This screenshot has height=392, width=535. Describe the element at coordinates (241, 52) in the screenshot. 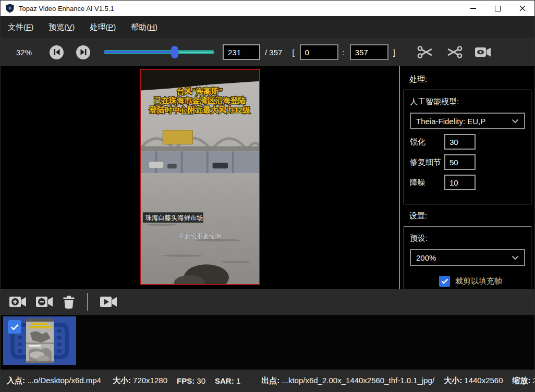

I see `current-frame-input` at that location.